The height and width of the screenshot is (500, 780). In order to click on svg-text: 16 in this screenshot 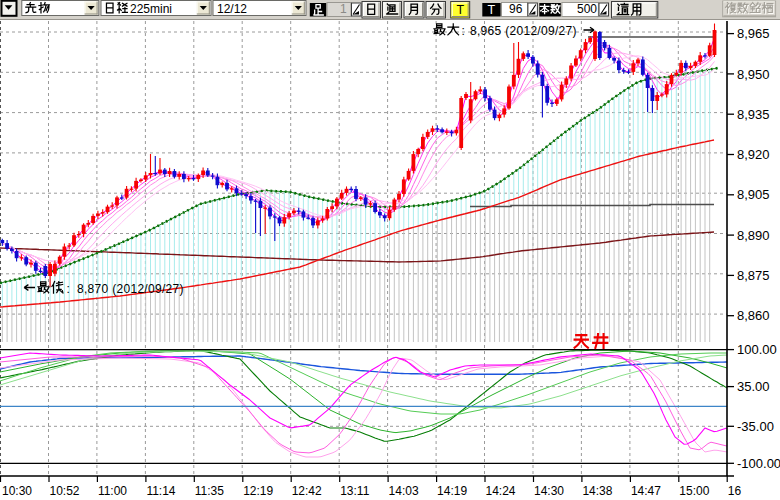, I will do `click(735, 491)`.